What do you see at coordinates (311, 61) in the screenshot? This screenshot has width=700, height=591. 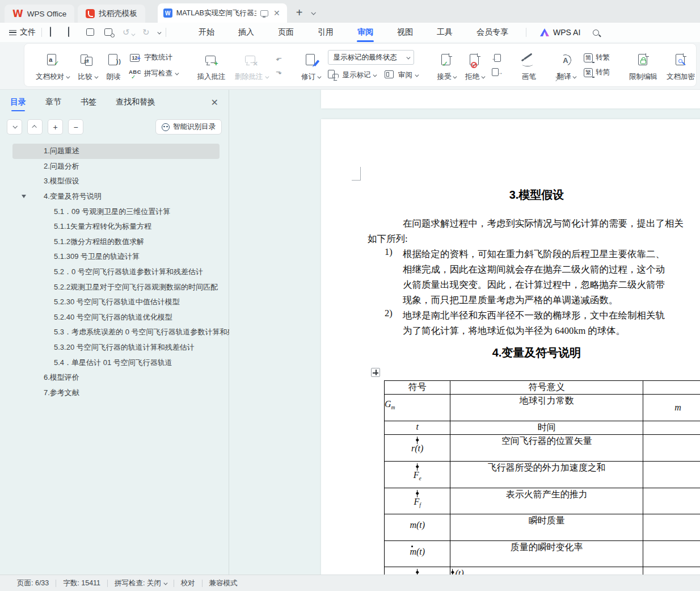 I see `track-changes-icon` at bounding box center [311, 61].